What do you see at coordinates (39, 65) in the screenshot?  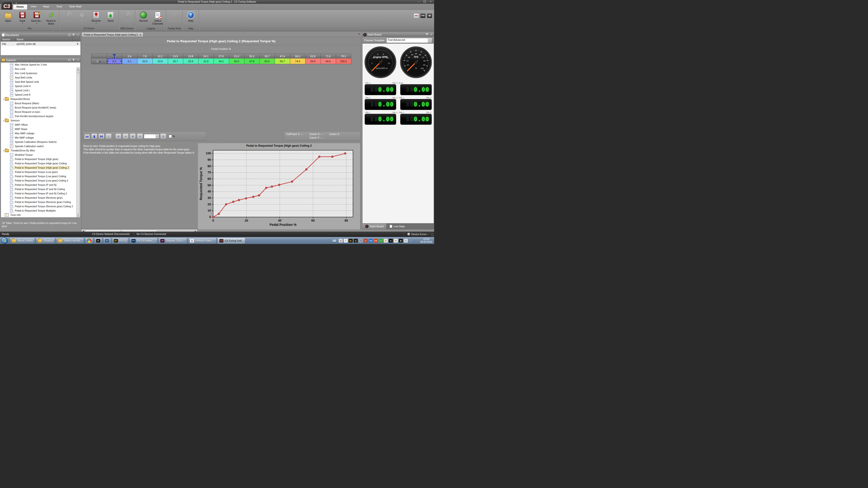 I see `tree-item: 1:0Max Vehicle Speed for 2 foot` at bounding box center [39, 65].